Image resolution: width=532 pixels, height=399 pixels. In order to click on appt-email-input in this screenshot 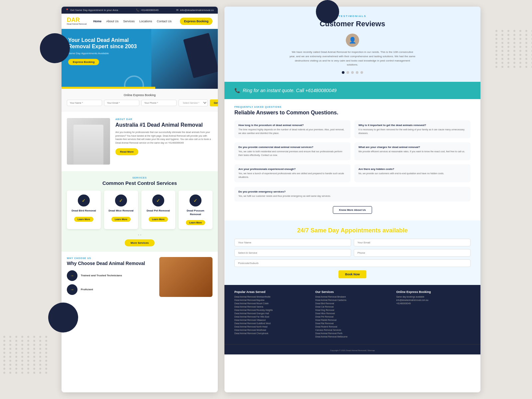, I will do `click(412, 243)`.